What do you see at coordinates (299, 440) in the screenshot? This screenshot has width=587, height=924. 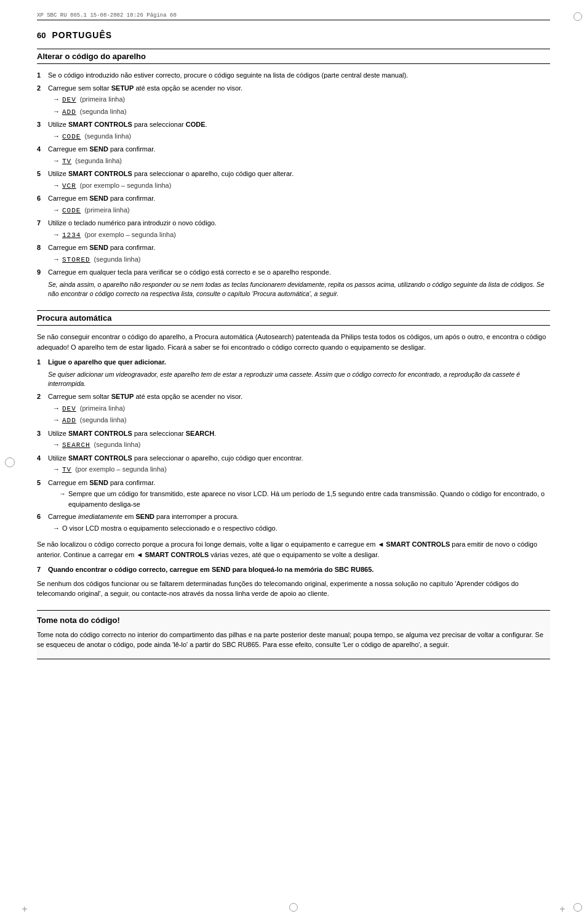 I see `s2-item3-content: Utilize SMART CONTROLS para seleccionar …` at bounding box center [299, 440].